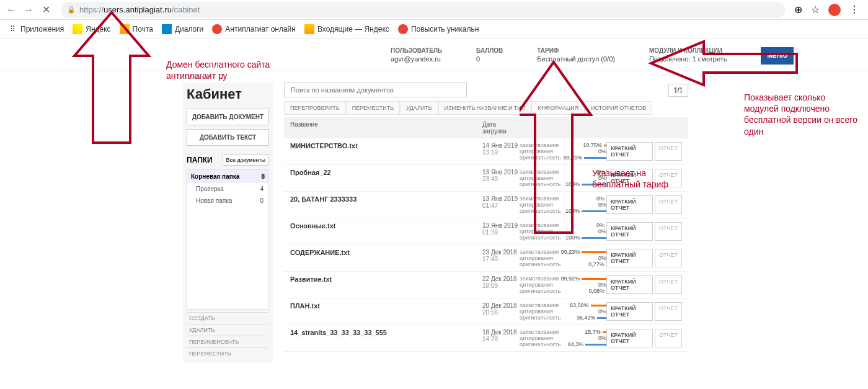 The width and height of the screenshot is (868, 389). What do you see at coordinates (200, 160) in the screenshot?
I see `folders-heading: ПАПКИ` at bounding box center [200, 160].